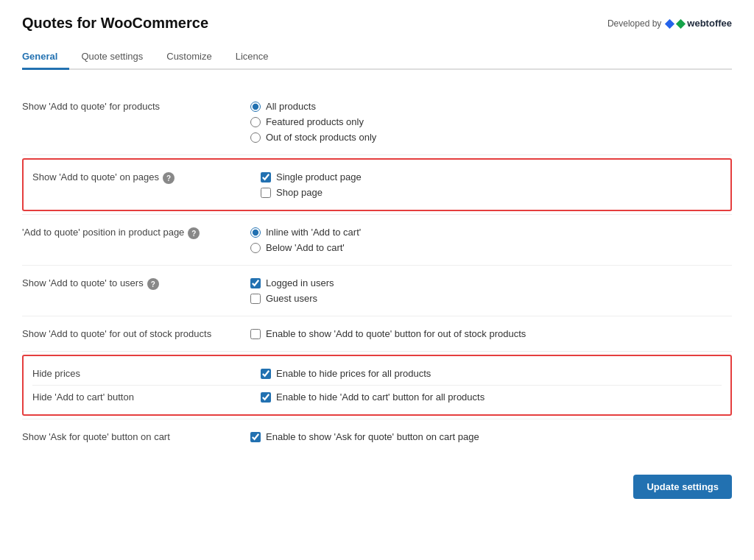 Image resolution: width=754 pixels, height=560 pixels. What do you see at coordinates (377, 334) in the screenshot?
I see `row-for-out-of-stock: Show 'Add to quote' for out of stock pro…` at bounding box center [377, 334].